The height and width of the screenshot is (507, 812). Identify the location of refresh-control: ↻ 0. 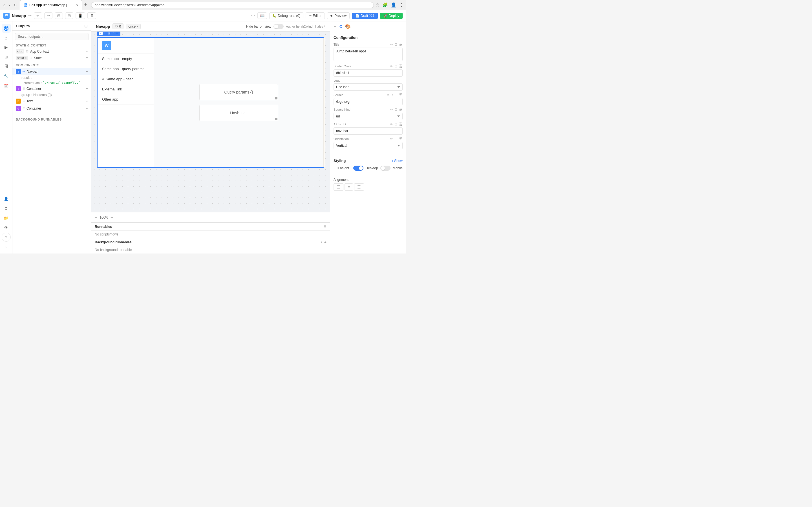
(118, 26).